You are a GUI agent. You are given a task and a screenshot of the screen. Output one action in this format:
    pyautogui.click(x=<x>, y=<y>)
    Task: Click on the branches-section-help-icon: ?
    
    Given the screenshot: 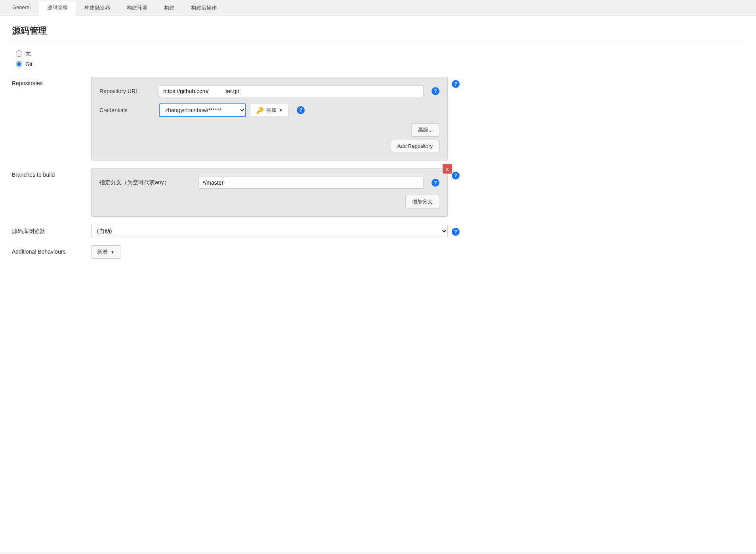 What is the action you would take?
    pyautogui.click(x=456, y=176)
    